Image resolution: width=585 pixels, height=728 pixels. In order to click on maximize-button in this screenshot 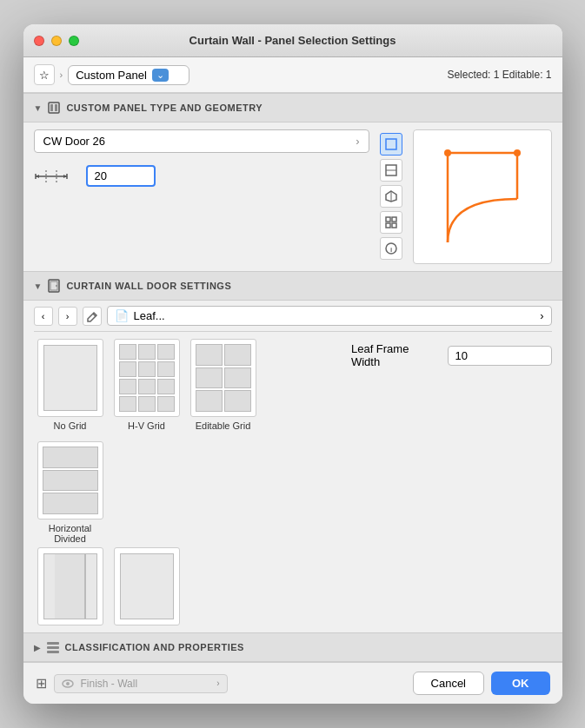, I will do `click(74, 41)`.